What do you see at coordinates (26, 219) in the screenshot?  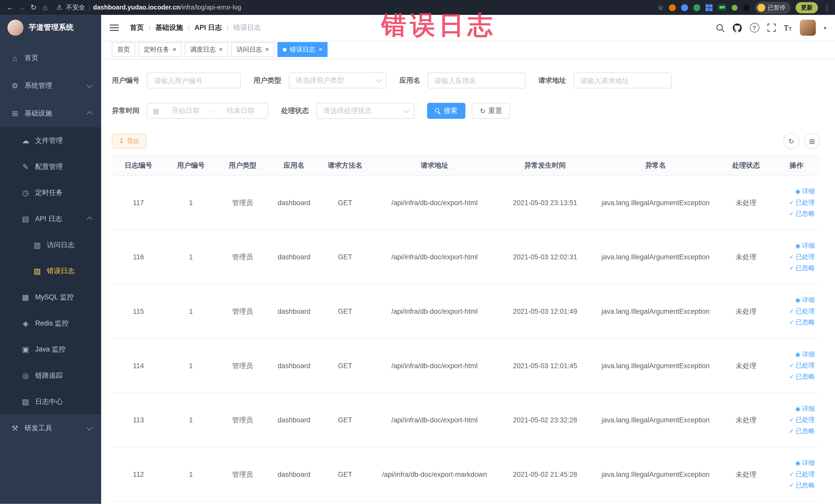 I see `log-icon: ▤` at bounding box center [26, 219].